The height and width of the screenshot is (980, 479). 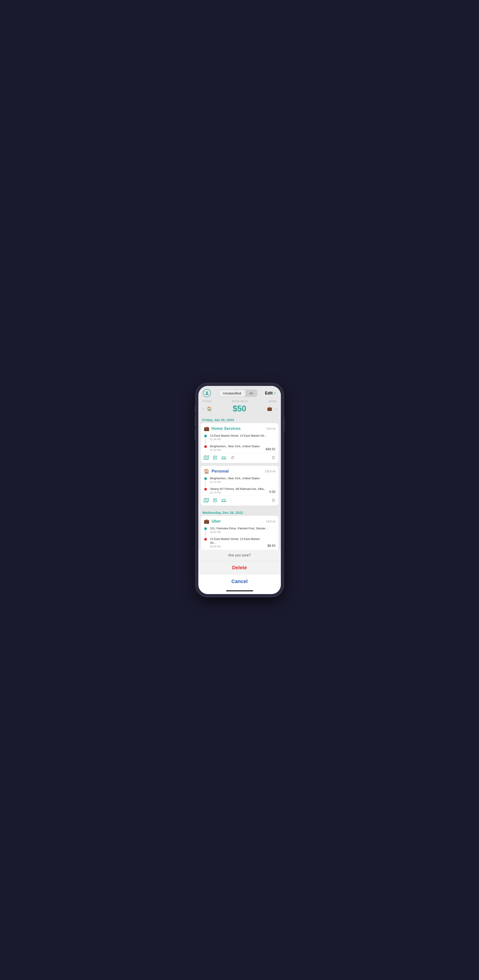 What do you see at coordinates (232, 393) in the screenshot?
I see `tab-unclassified: Unclassified` at bounding box center [232, 393].